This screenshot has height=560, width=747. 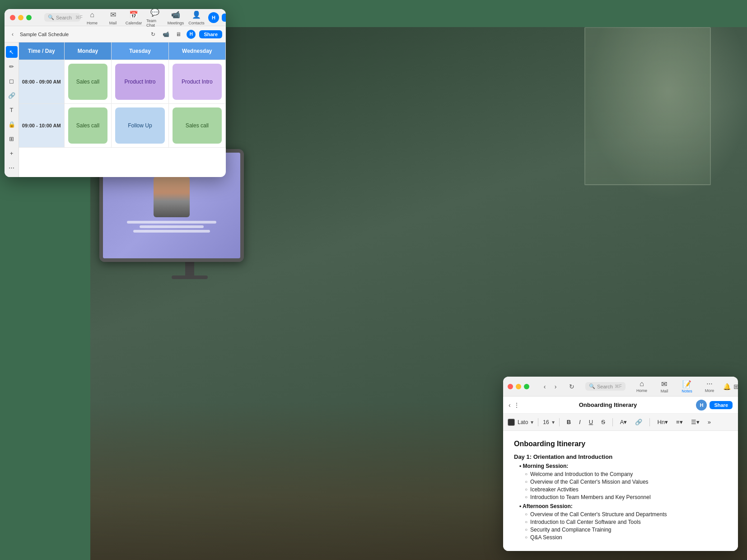 I want to click on notes-content: Onboarding Itinerary Day 1: Orientation …, so click(x=621, y=491).